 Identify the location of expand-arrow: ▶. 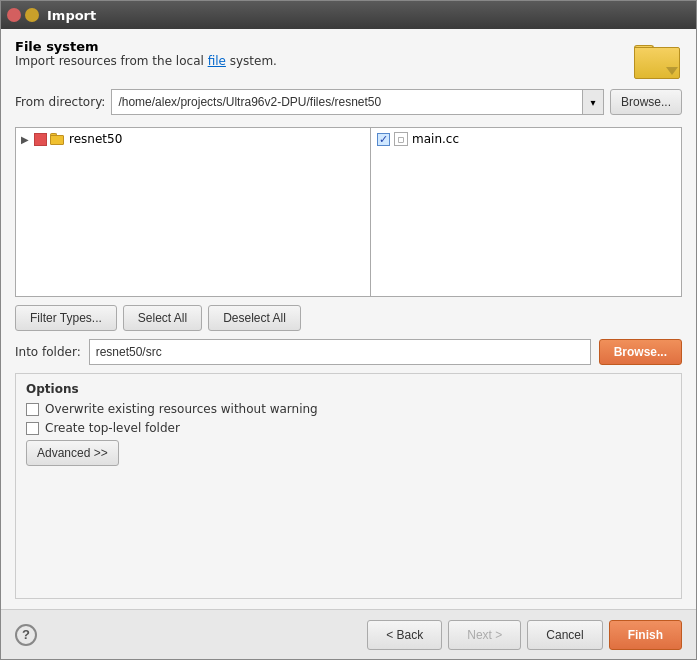
(26, 140).